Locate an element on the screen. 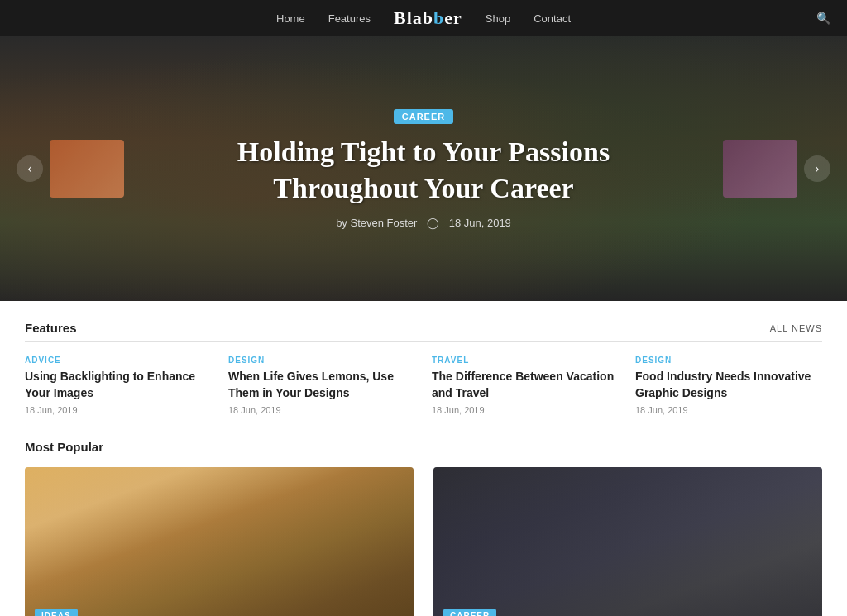  feature-item-2: TRAVEL The Difference Between Vacation a… is located at coordinates (525, 385).